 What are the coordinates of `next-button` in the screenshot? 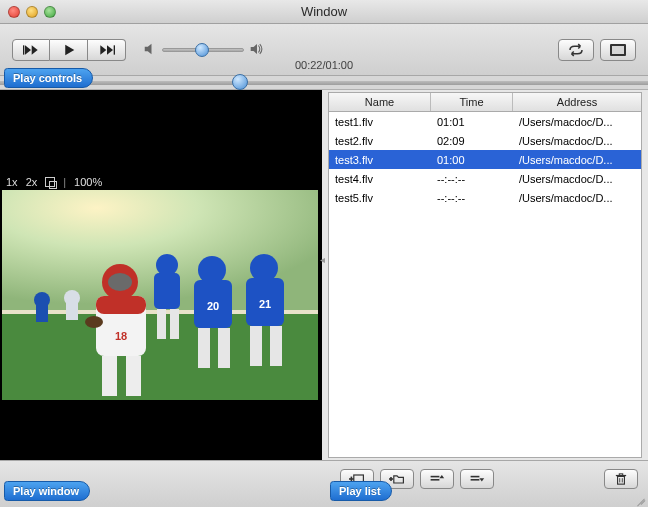 It's located at (107, 50).